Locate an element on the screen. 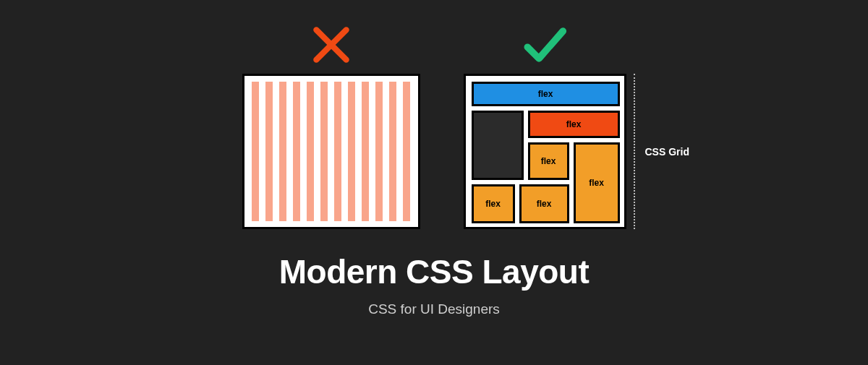  flex-region-bottom-left: flex is located at coordinates (493, 204).